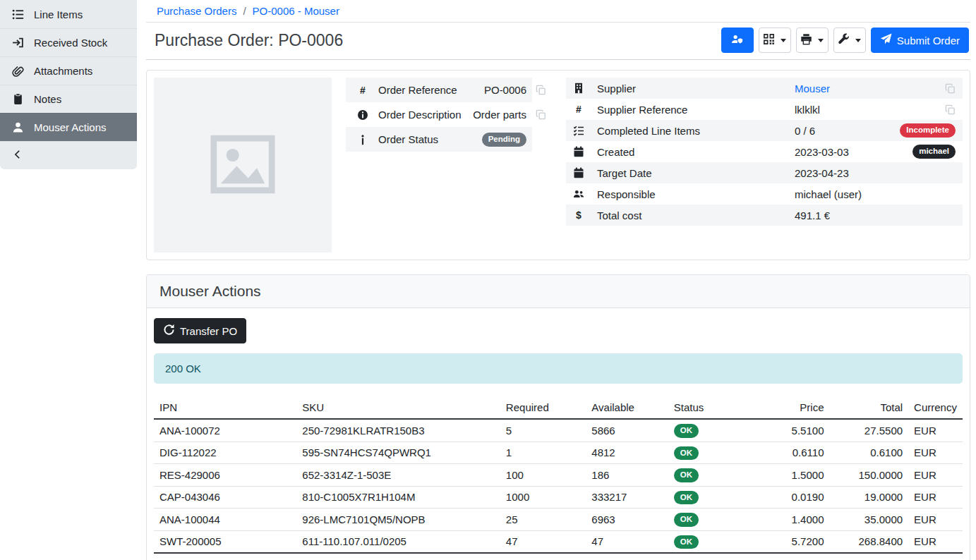 The height and width of the screenshot is (560, 976). Describe the element at coordinates (196, 11) in the screenshot. I see `breadcrumb-purchase-orders: Purchase Orders` at that location.